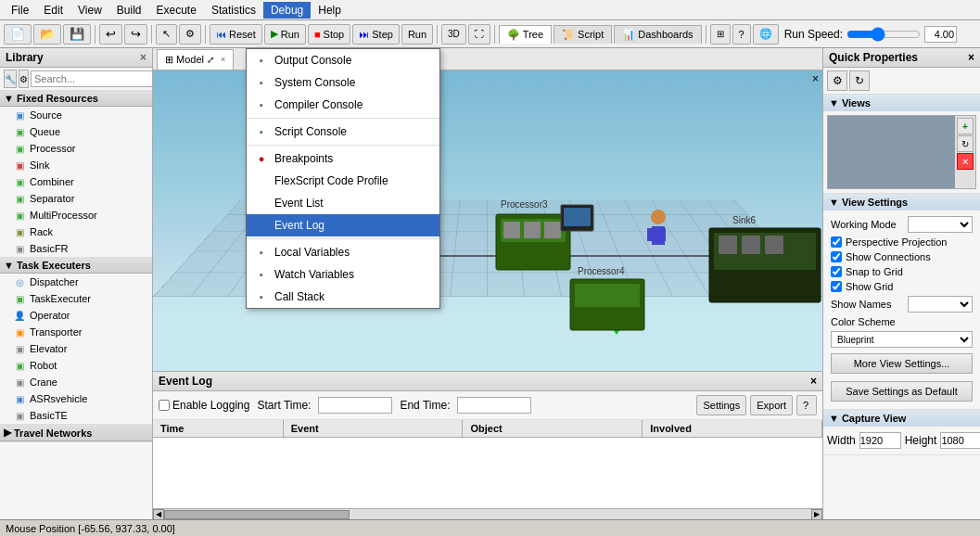  Describe the element at coordinates (135, 34) in the screenshot. I see `redo-button: ↪` at that location.